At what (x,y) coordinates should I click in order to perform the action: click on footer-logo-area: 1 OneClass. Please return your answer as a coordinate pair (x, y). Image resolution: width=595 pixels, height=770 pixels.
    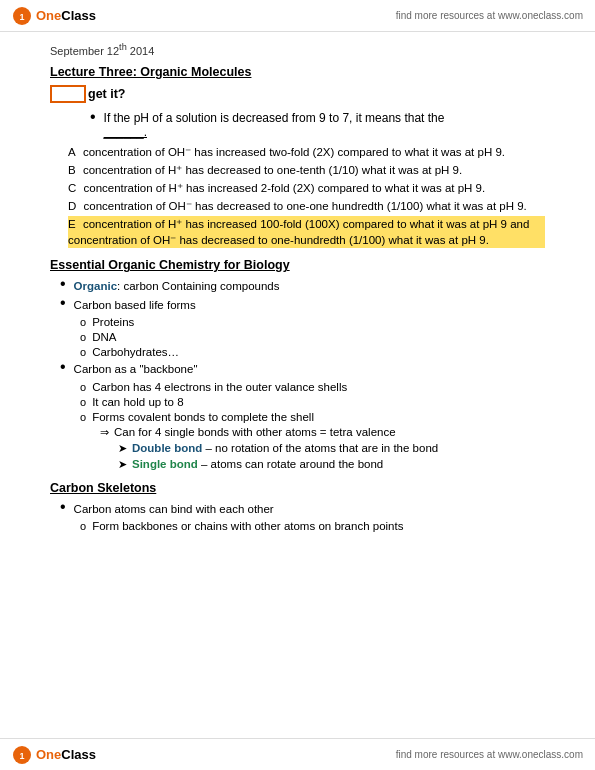
    Looking at the image, I should click on (54, 755).